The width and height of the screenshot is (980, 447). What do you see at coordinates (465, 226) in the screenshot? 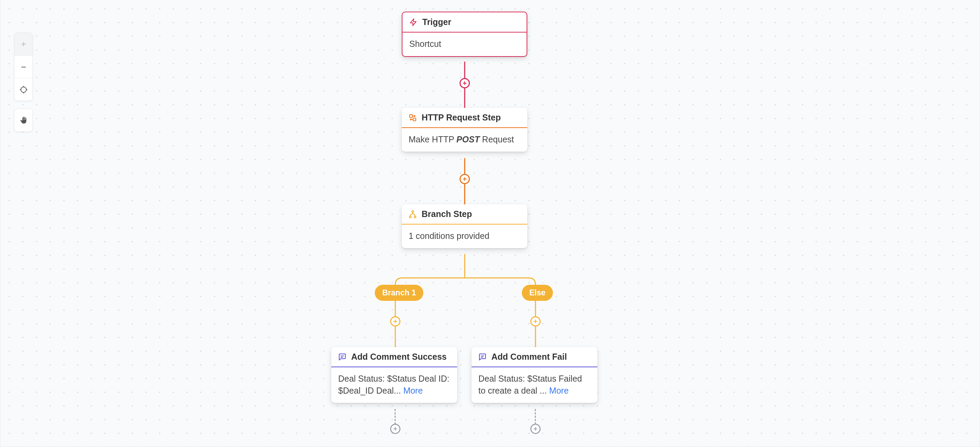
I see `branch-node: Branch Step 1 conditions provided` at bounding box center [465, 226].